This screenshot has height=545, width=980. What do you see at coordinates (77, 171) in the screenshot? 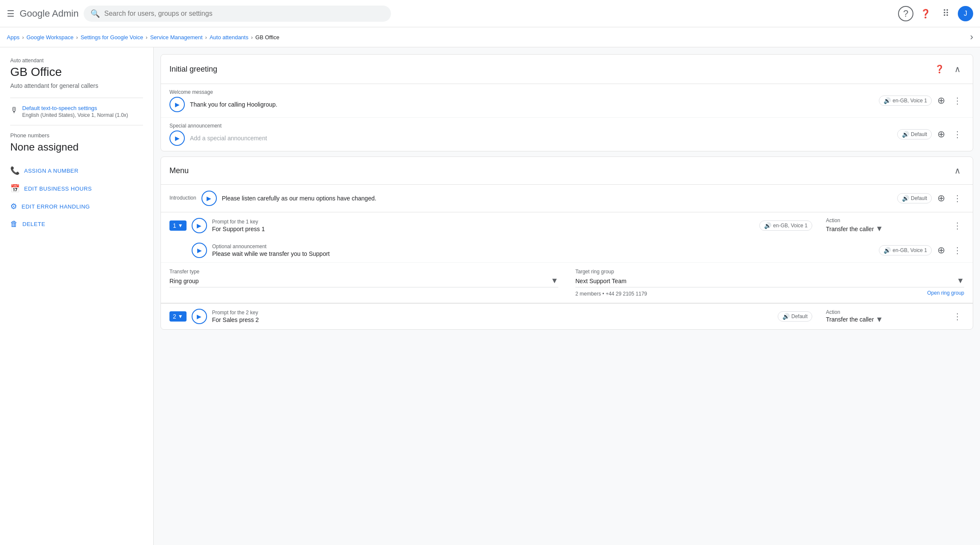
I see `assign-number-button: 📞 ASSIGN A NUMBER` at bounding box center [77, 171].